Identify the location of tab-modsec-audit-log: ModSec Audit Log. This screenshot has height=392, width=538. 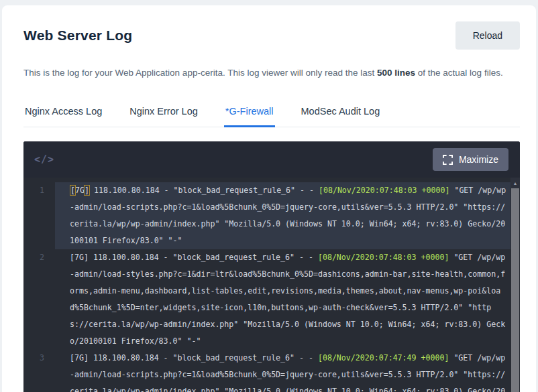
(341, 117).